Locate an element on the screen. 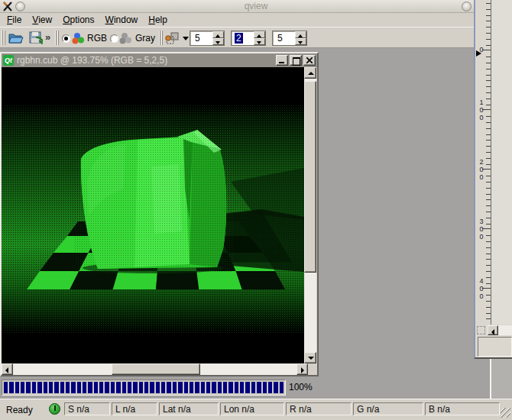 This screenshot has height=420, width=512. ruler-horizontal-scrollbar is located at coordinates (505, 330).